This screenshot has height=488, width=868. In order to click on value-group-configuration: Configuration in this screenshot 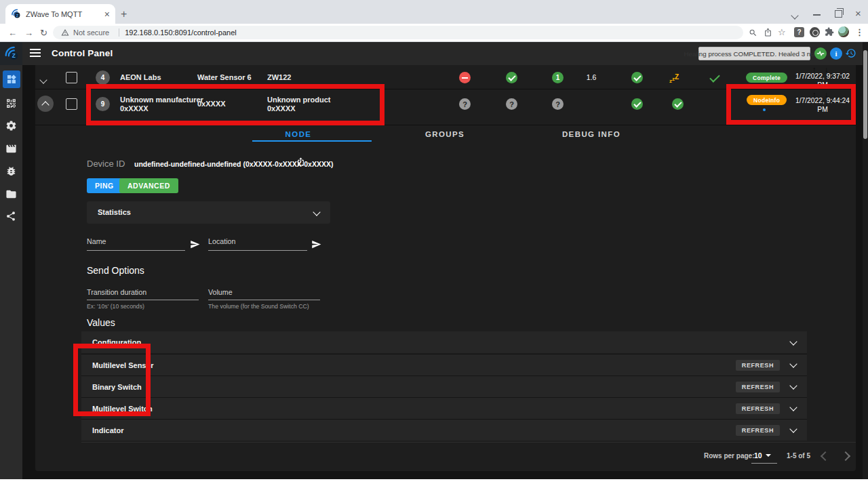, I will do `click(444, 342)`.